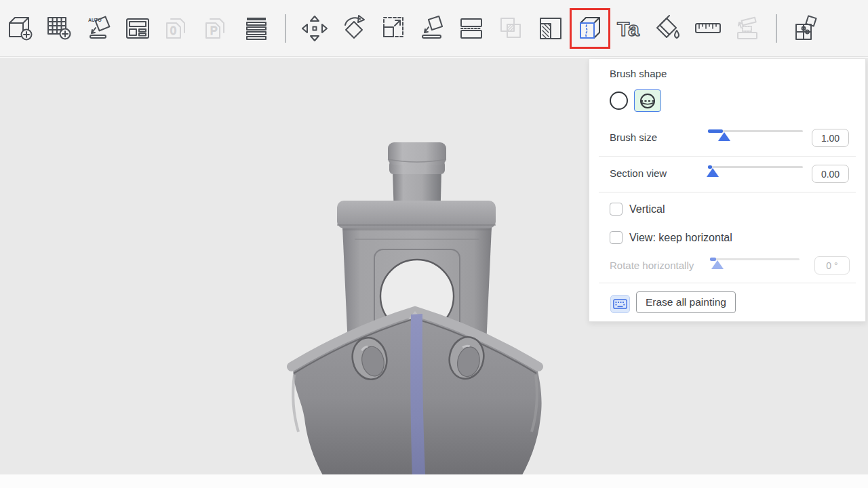 The image size is (868, 488). I want to click on mesh-boolean-icon, so click(511, 28).